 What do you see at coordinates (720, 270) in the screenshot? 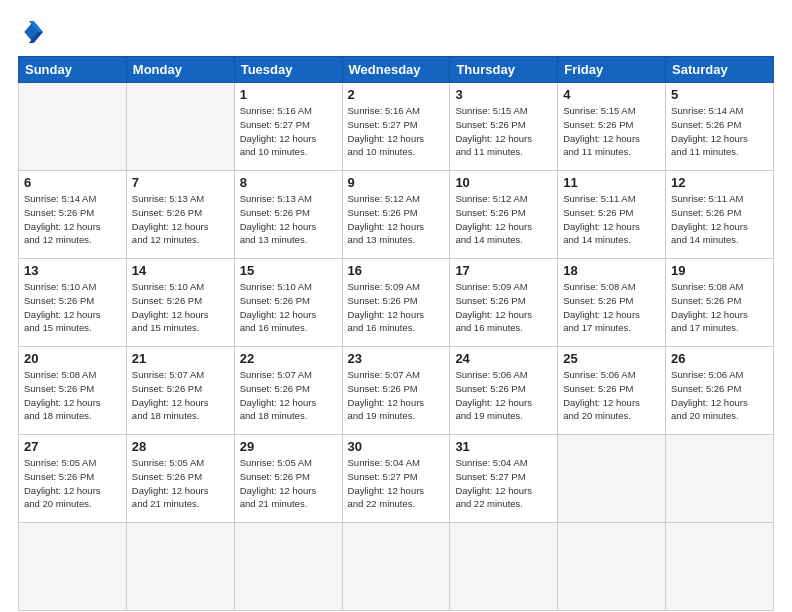
I see `day-number: 19` at bounding box center [720, 270].